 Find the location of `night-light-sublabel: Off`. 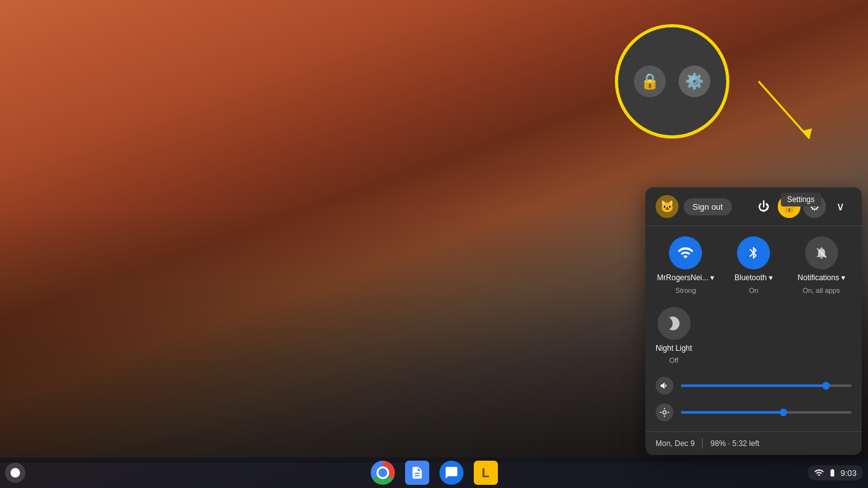

night-light-sublabel: Off is located at coordinates (673, 360).